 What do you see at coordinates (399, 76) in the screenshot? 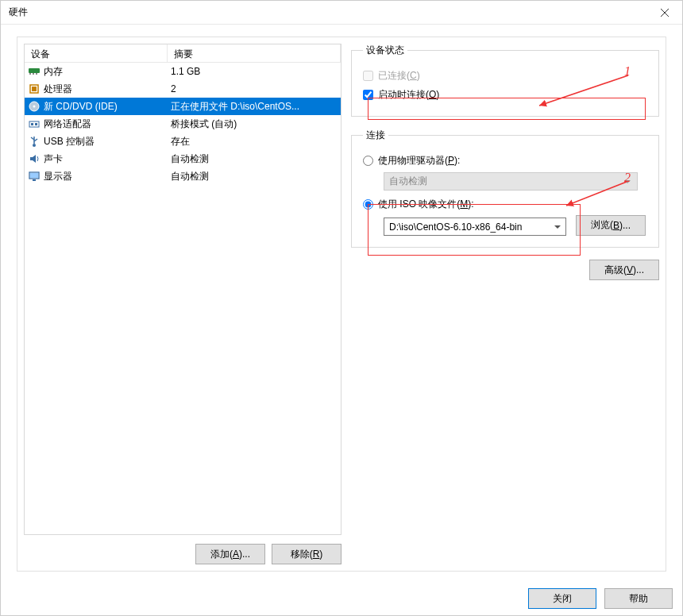
I see `connected-label: 已连接(C)` at bounding box center [399, 76].